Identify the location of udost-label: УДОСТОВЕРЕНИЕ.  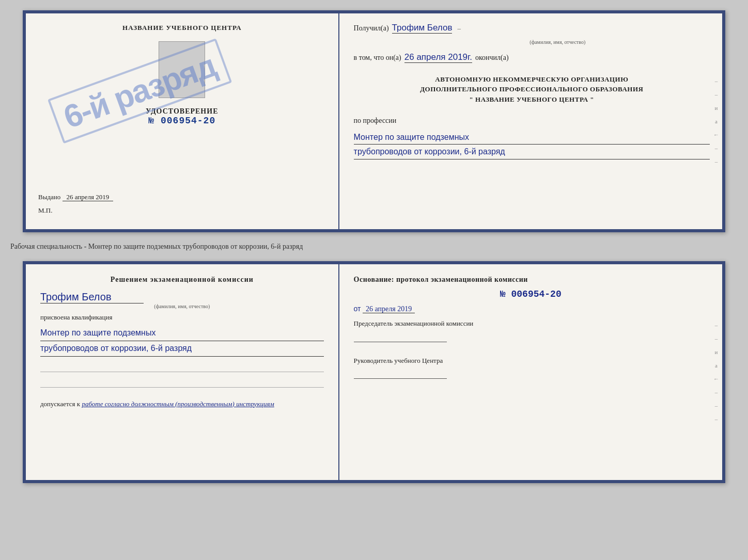
(182, 111).